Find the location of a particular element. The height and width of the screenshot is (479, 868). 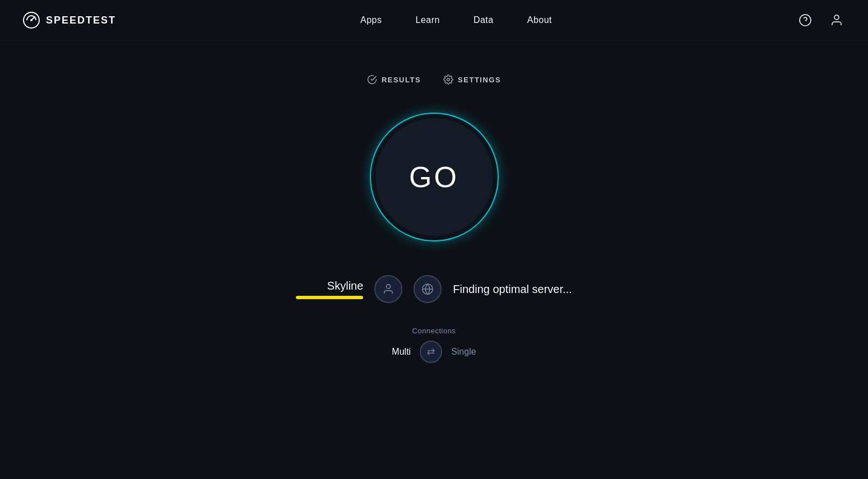

nav-data: Data is located at coordinates (484, 20).